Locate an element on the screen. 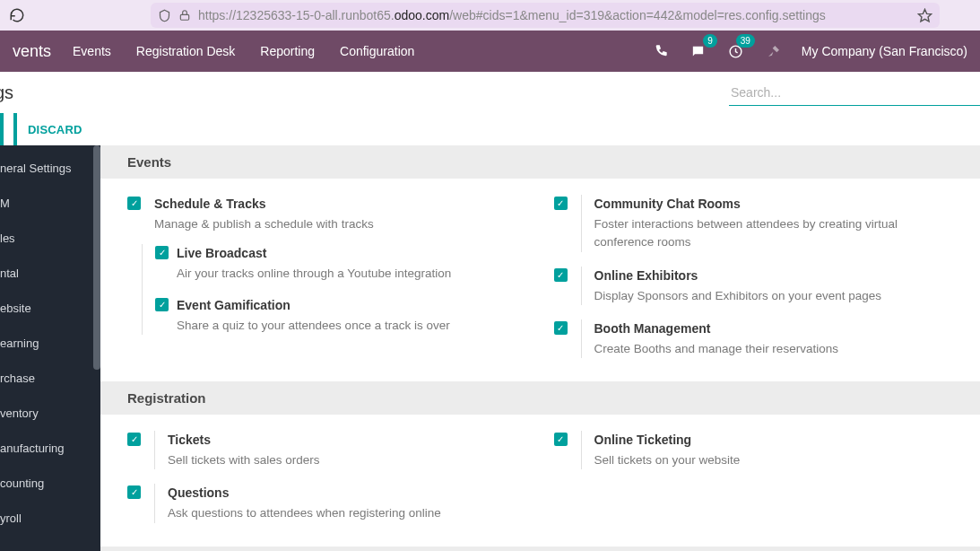  star-icon is located at coordinates (925, 16).